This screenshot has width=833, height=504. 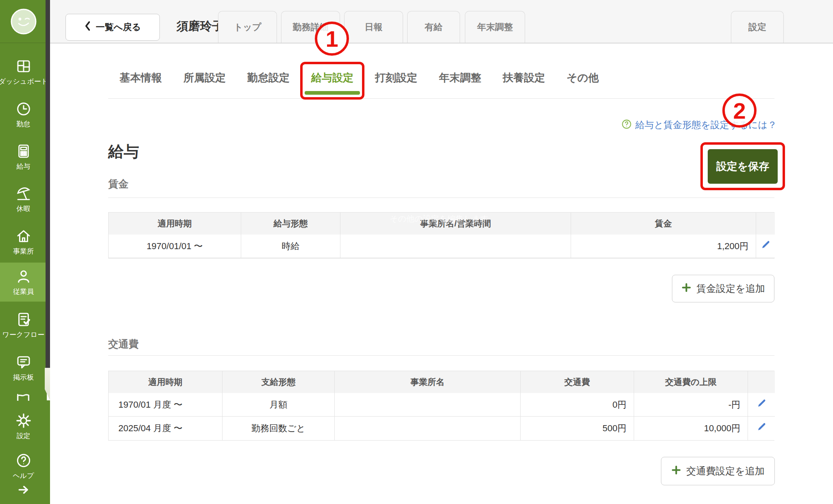 What do you see at coordinates (24, 22) in the screenshot?
I see `smiley-avatar-icon` at bounding box center [24, 22].